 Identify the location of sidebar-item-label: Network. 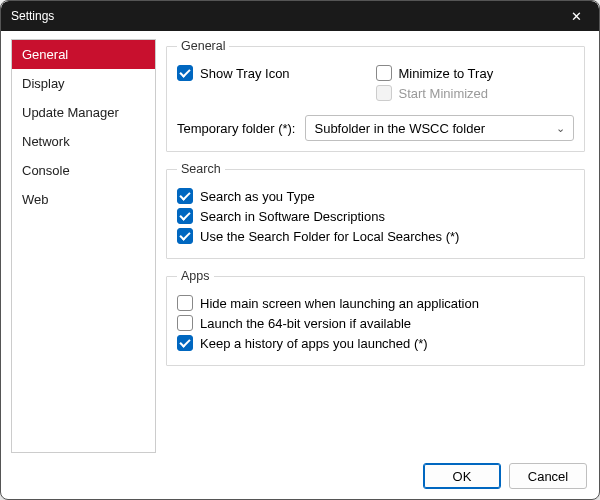
(46, 142).